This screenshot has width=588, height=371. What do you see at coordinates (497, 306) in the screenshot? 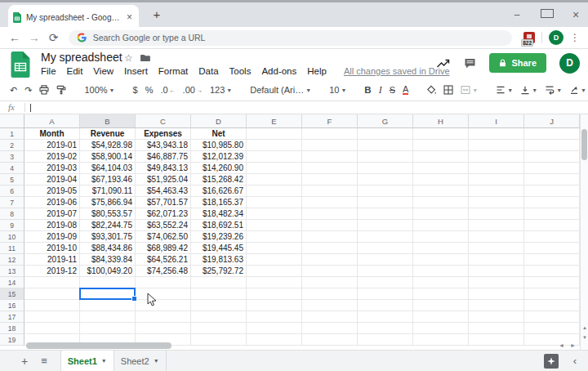
I see `cell-I16` at bounding box center [497, 306].